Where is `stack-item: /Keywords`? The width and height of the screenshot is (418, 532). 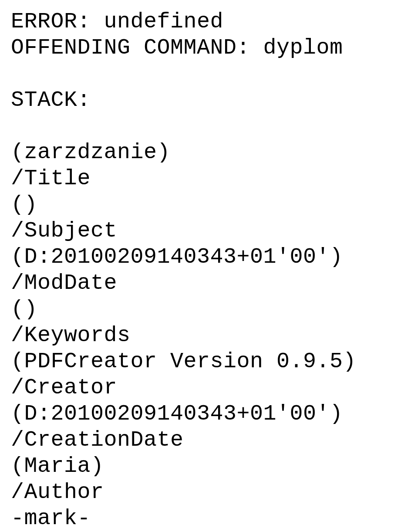
stack-item: /Keywords is located at coordinates (209, 335).